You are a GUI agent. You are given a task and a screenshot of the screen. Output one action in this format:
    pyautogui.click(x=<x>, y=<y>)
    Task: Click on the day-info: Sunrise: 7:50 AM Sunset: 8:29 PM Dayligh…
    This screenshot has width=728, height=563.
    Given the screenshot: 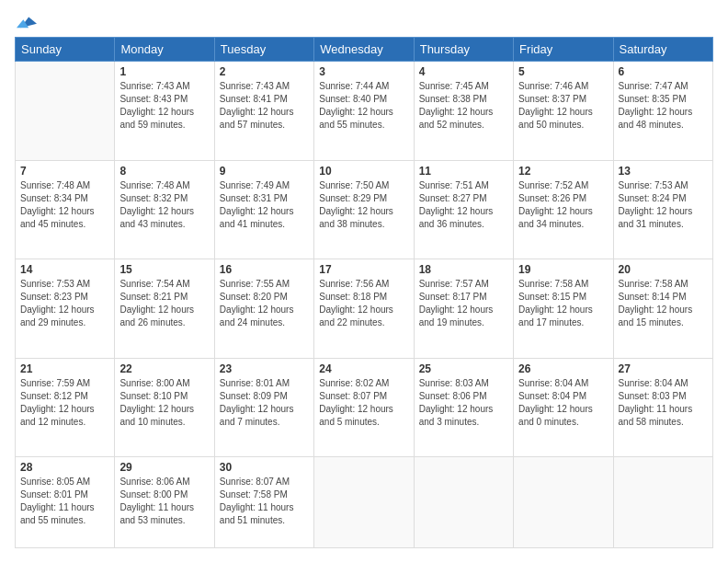 What is the action you would take?
    pyautogui.click(x=364, y=205)
    